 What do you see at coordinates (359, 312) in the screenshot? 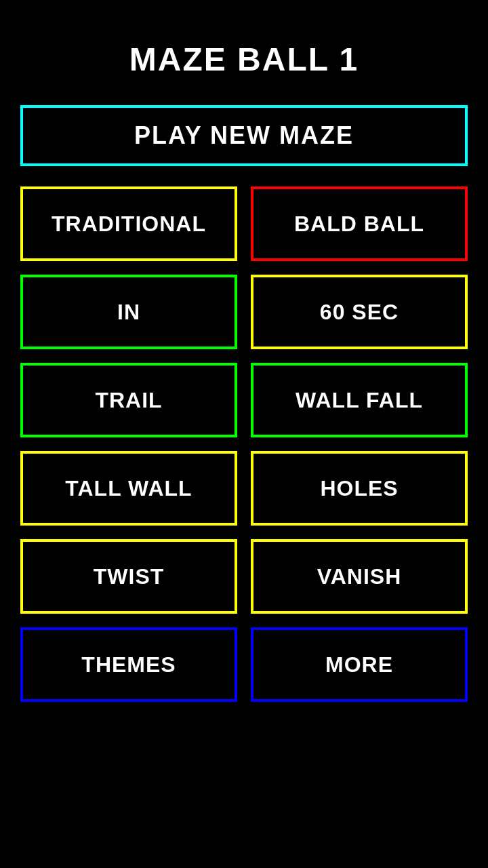
I see `60-sec-button: 60 SEC` at bounding box center [359, 312].